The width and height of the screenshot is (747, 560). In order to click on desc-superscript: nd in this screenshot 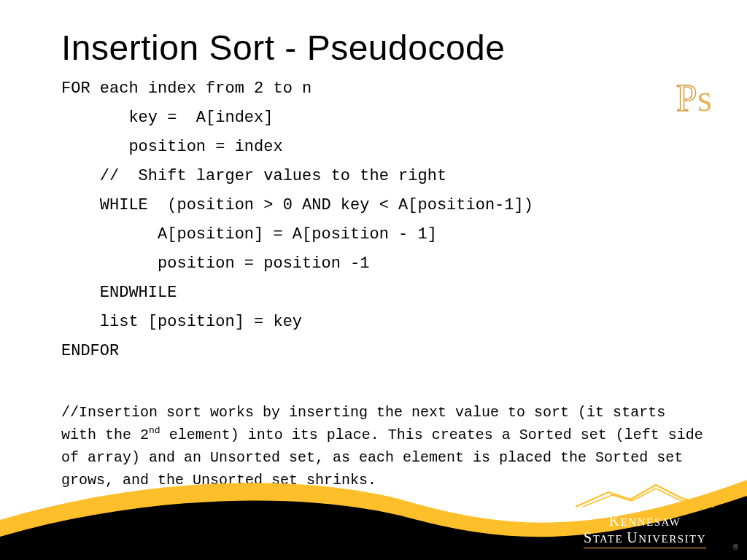, I will do `click(155, 430)`.